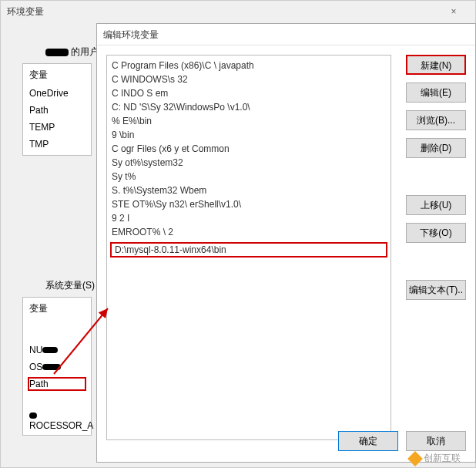  I want to click on user-vars-header: 变量, so click(57, 76).